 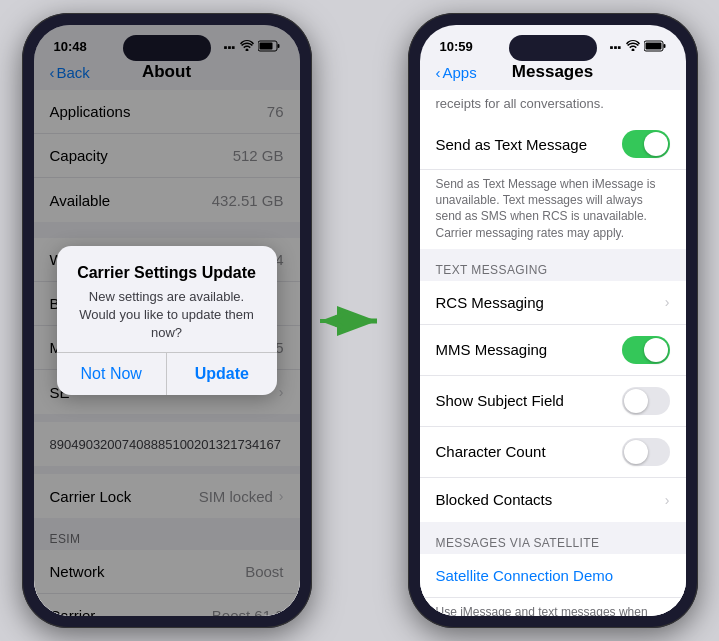 I want to click on modal-confirm-button: Update, so click(x=222, y=374).